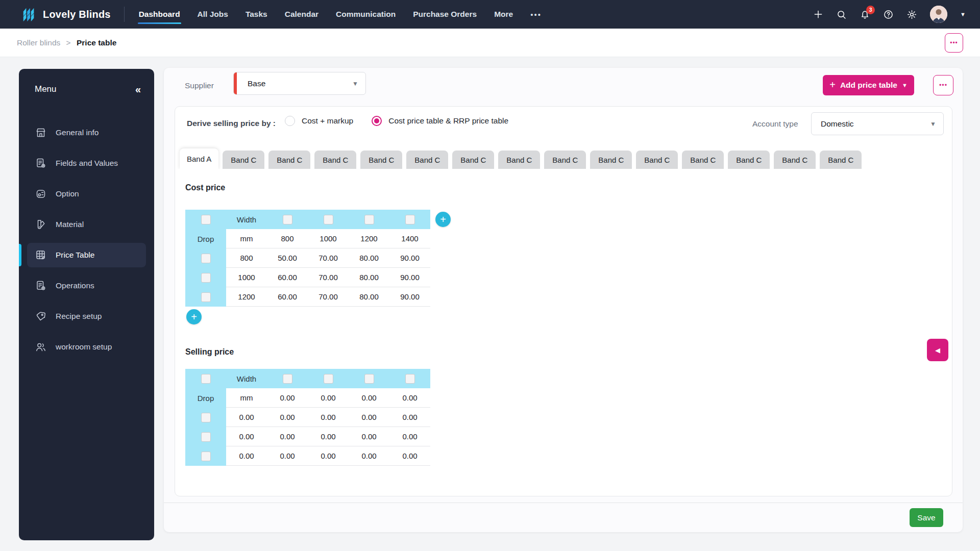  I want to click on nav-item-dashboard: Dashboard, so click(159, 14).